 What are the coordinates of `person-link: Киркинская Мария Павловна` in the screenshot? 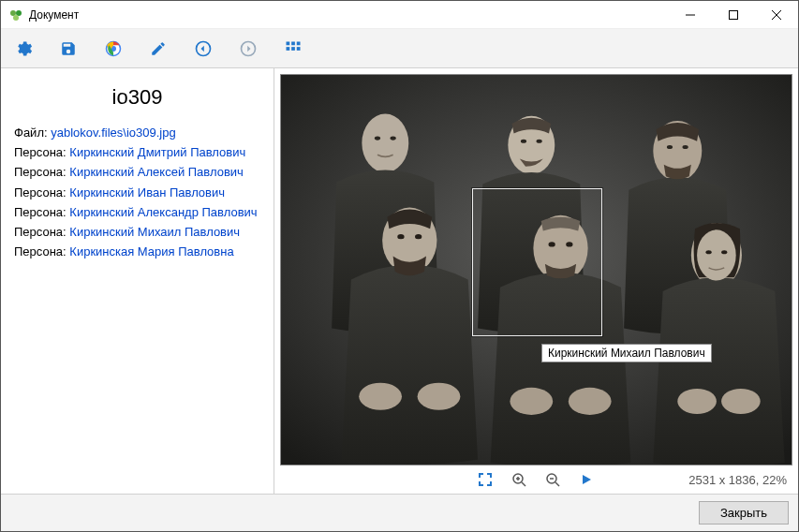 It's located at (152, 251).